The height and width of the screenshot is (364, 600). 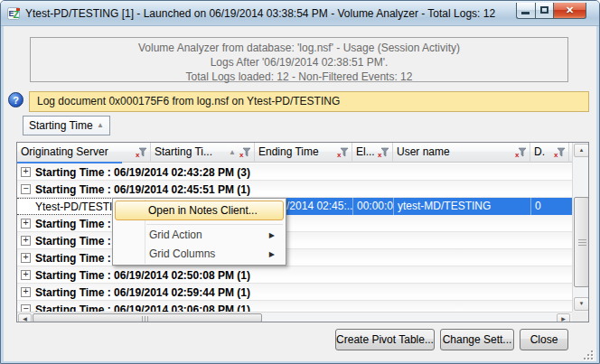 What do you see at coordinates (526, 13) in the screenshot?
I see `minimize-icon` at bounding box center [526, 13].